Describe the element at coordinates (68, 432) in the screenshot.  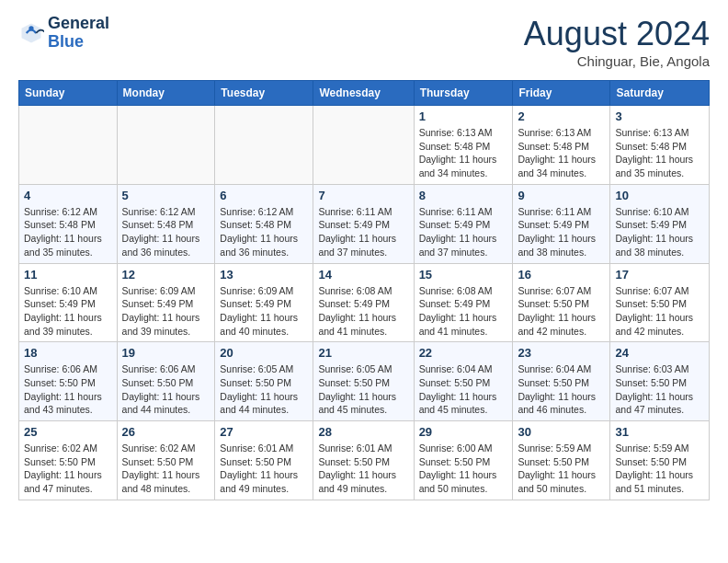
I see `day-number: 25` at that location.